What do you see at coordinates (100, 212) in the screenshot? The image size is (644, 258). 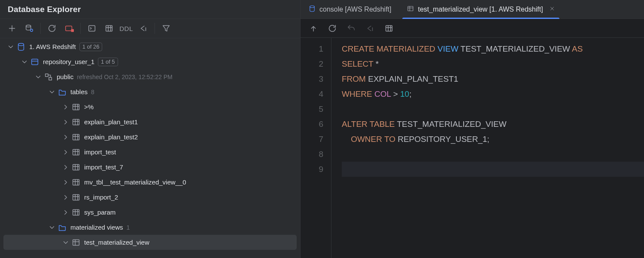 I see `table-label: sys_param` at bounding box center [100, 212].